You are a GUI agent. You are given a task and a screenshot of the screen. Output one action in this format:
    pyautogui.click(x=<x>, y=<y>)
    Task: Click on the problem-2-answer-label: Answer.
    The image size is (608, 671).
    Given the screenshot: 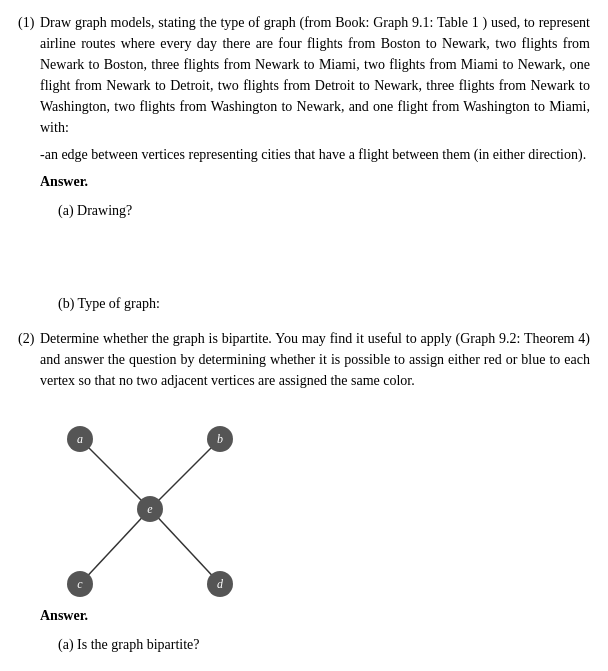 What is the action you would take?
    pyautogui.click(x=315, y=616)
    